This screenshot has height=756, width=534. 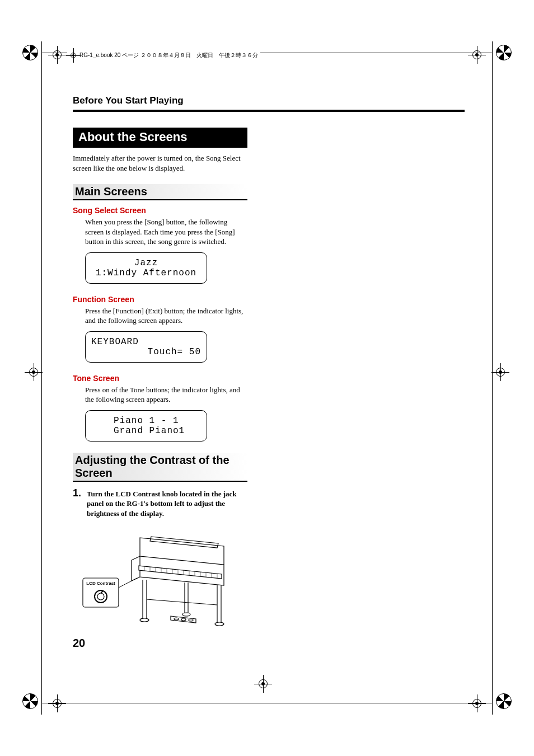 What do you see at coordinates (166, 395) in the screenshot?
I see `body-tone-screen: Press on of the Tone buttons; the indica…` at bounding box center [166, 395].